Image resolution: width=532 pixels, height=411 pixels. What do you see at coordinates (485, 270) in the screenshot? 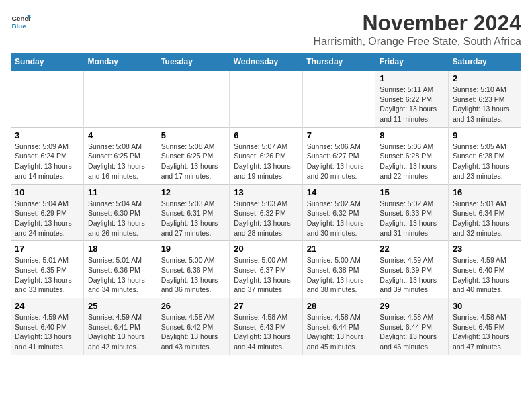
I see `day-cell: 23Sunrise: 4:59 AM Sunset: 6:40 PM Dayli…` at bounding box center [485, 270].